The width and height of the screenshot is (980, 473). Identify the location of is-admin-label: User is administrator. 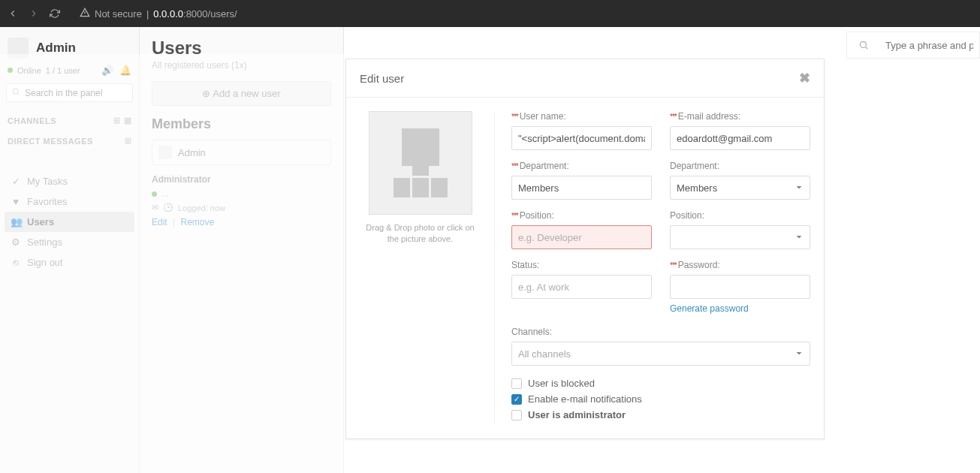
(577, 414).